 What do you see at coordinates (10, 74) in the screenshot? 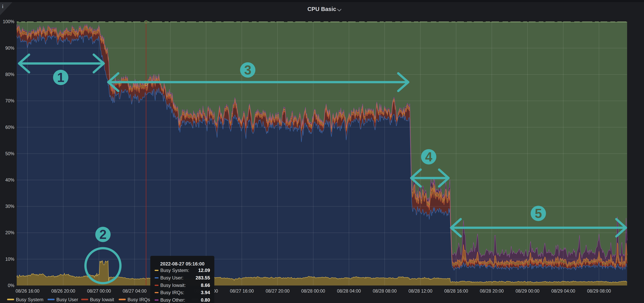
I see `svg-text: 80%` at bounding box center [10, 74].